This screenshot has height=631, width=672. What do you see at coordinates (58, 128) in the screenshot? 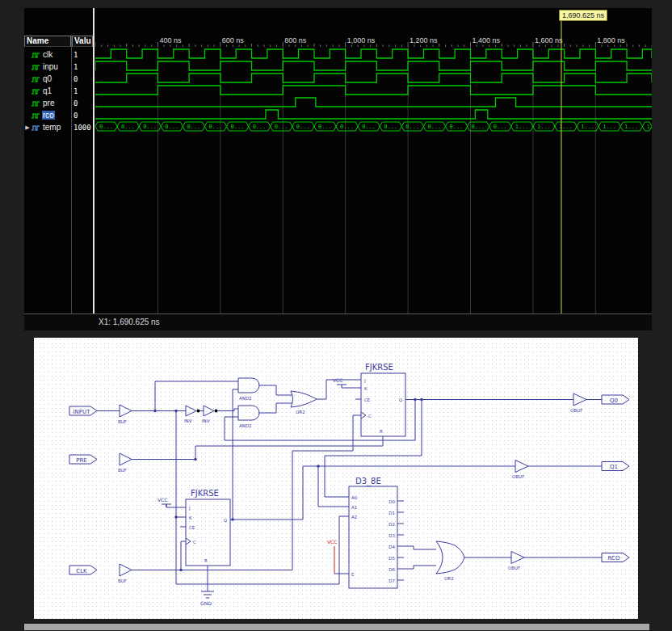
I see `signal-row-temp: ▶temp1000` at bounding box center [58, 128].